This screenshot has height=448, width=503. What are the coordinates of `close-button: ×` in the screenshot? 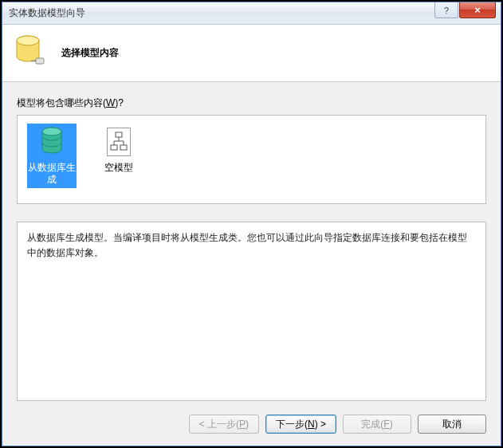 It's located at (477, 10).